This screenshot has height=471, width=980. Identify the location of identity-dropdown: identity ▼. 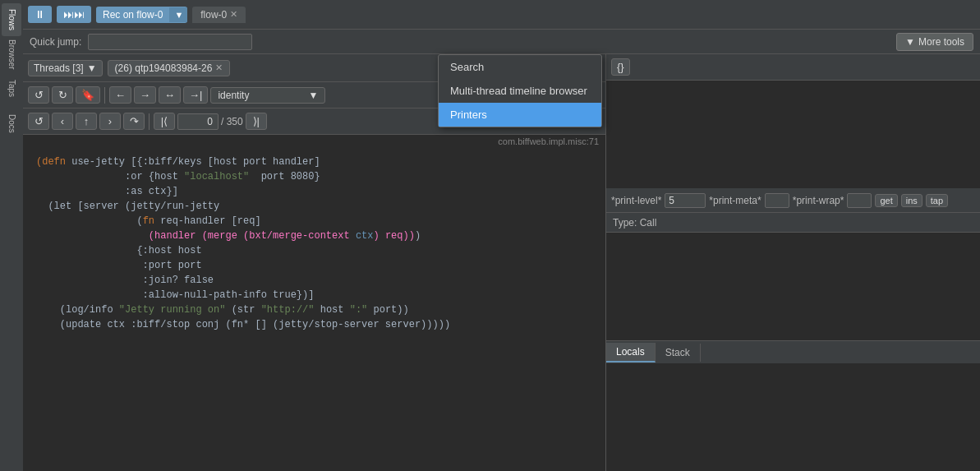
(268, 95).